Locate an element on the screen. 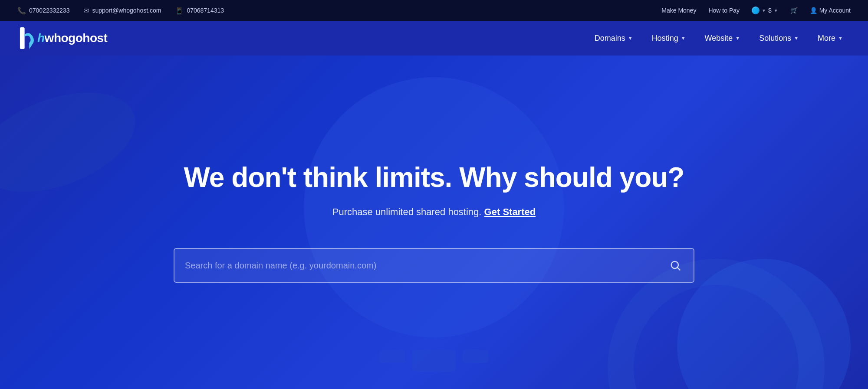  nav-item-domains: Domains ▼ is located at coordinates (614, 38).